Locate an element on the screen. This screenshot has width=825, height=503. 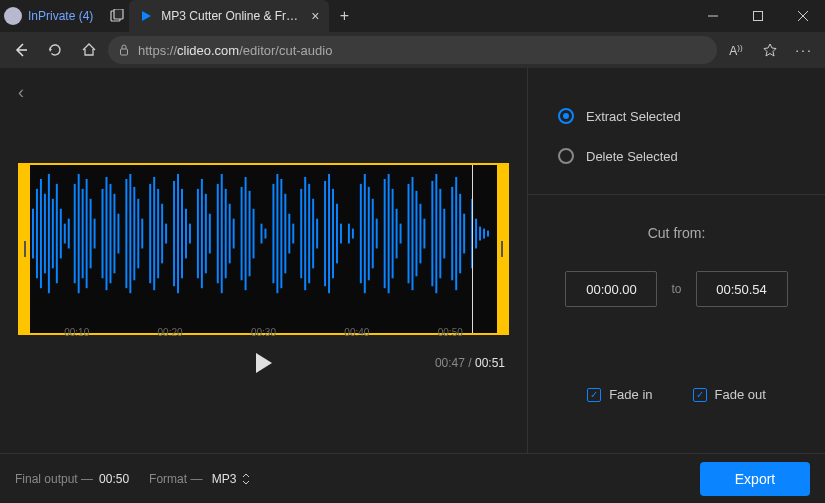
fade-out-label: Fade out is located at coordinates (740, 394).